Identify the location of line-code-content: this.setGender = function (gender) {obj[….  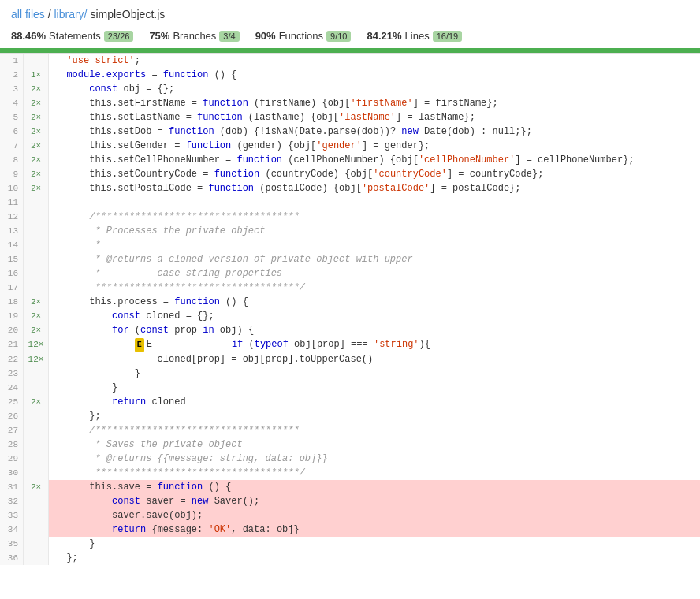
(374, 146).